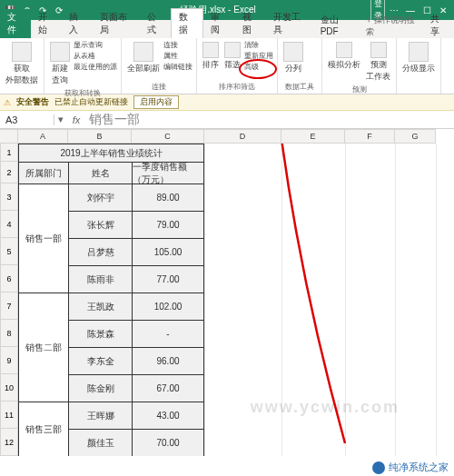  Describe the element at coordinates (101, 307) in the screenshot. I see `name-cell: 王凯政` at that location.